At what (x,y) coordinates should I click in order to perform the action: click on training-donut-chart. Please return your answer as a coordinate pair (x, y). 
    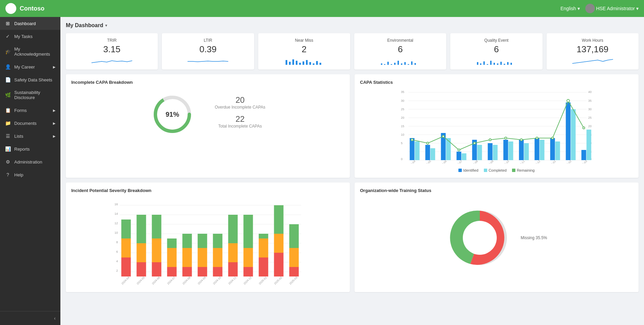
    Looking at the image, I should click on (480, 238).